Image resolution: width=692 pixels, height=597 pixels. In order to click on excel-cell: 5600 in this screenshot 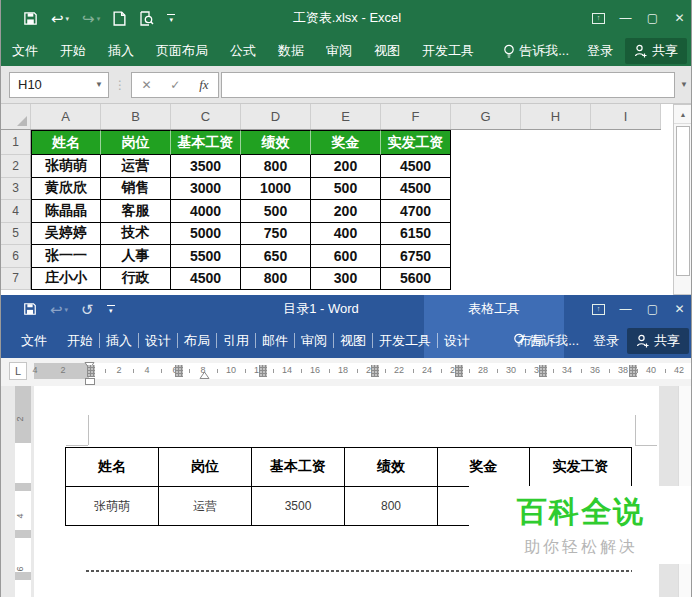, I will do `click(416, 280)`.